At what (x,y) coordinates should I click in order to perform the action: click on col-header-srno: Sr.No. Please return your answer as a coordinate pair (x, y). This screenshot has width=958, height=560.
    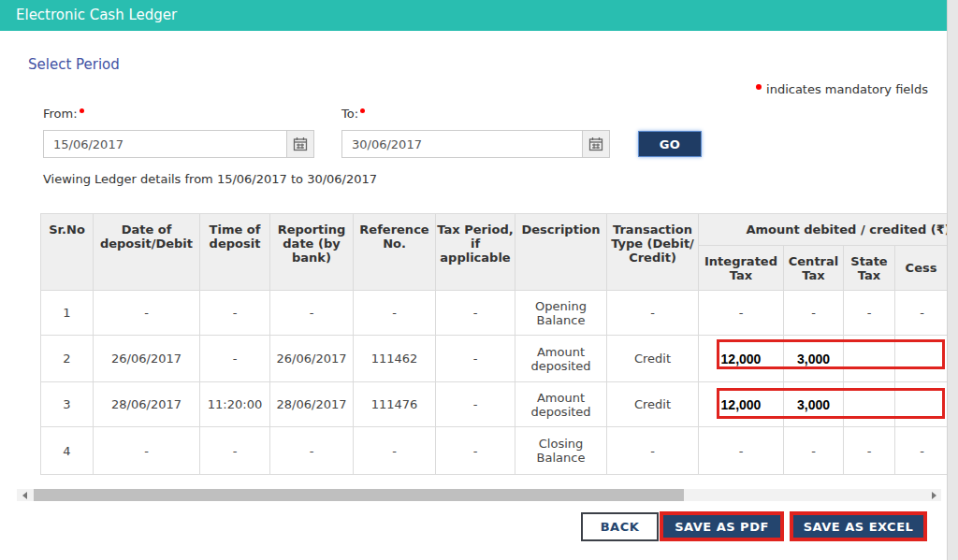
    Looking at the image, I should click on (67, 252).